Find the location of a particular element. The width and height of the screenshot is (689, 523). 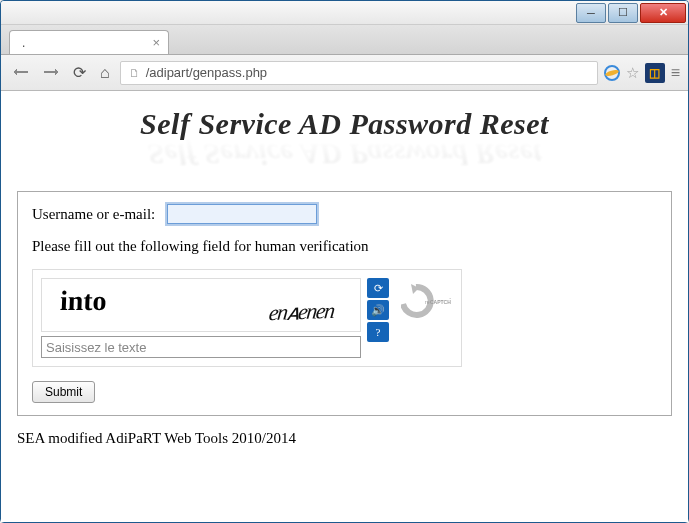

address-bar: 🗋 /adipart/genpass.php is located at coordinates (359, 73).